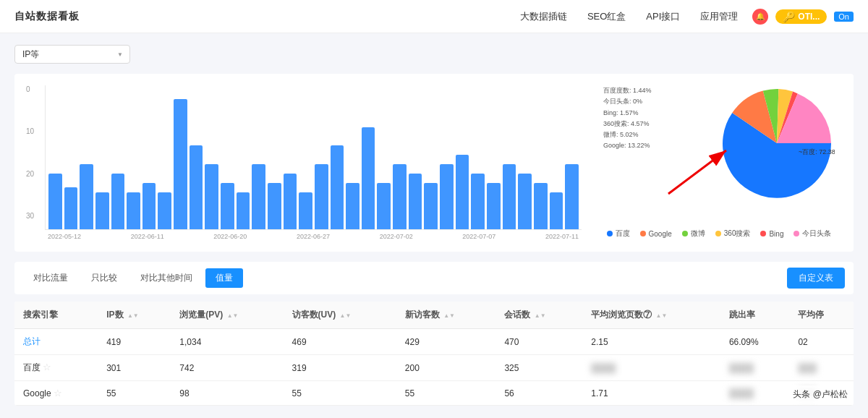  I want to click on filter-select: IP等, so click(72, 54).